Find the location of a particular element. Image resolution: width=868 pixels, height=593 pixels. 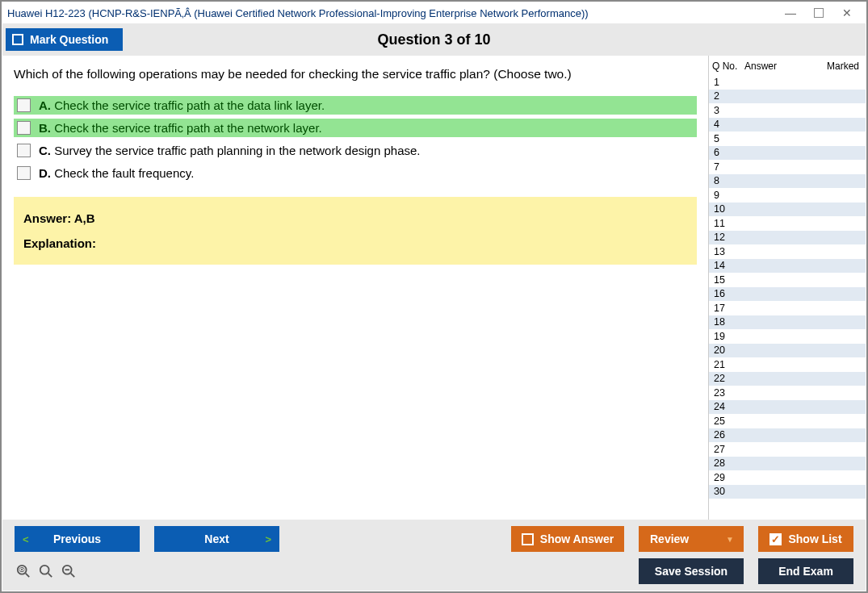

explanation-line: Explanation: is located at coordinates (355, 244).